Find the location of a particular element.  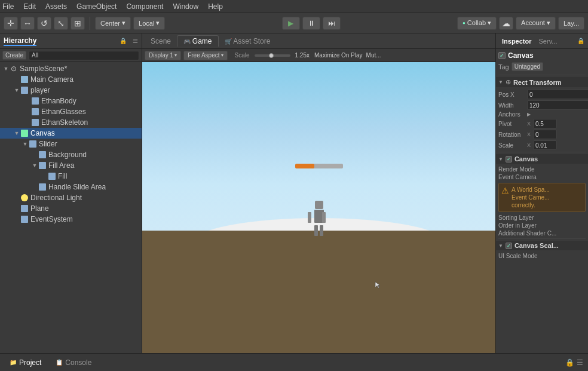

scale-xy: X is located at coordinates (542, 145).